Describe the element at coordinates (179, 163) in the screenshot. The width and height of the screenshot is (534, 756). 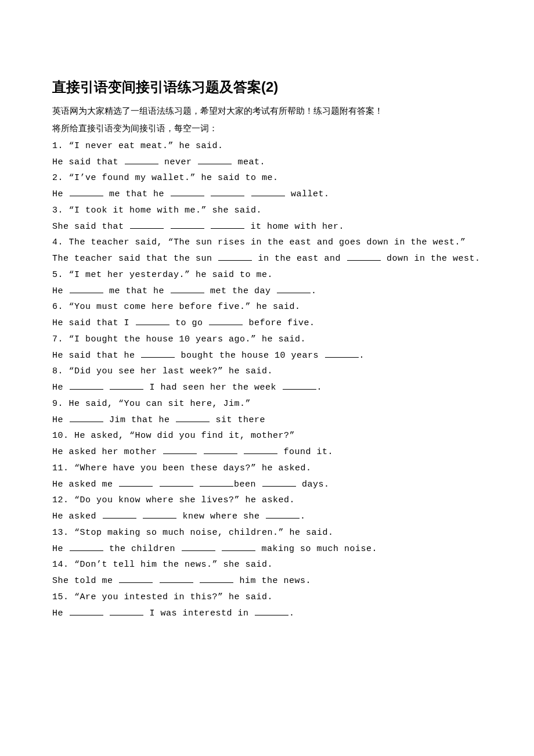
I see `answer-text-segment: never` at that location.